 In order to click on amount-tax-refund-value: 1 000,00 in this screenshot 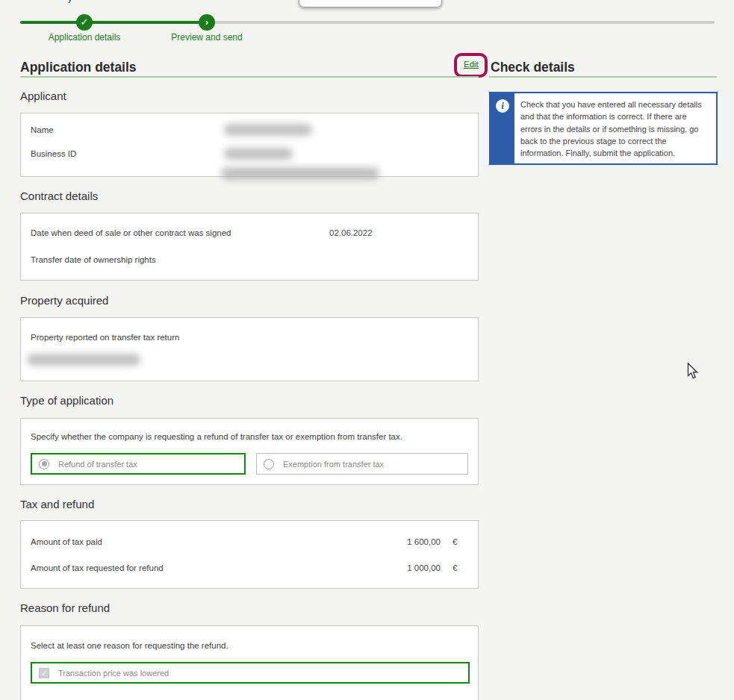, I will do `click(388, 568)`.